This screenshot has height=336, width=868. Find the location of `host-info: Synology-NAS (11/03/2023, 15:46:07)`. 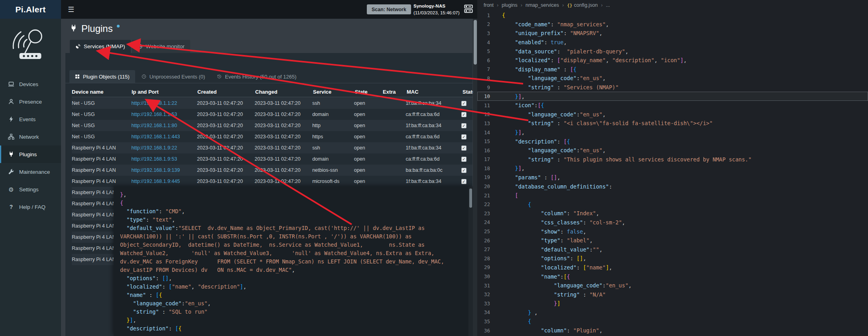

host-info: Synology-NAS (11/03/2023, 15:46:07) is located at coordinates (437, 10).